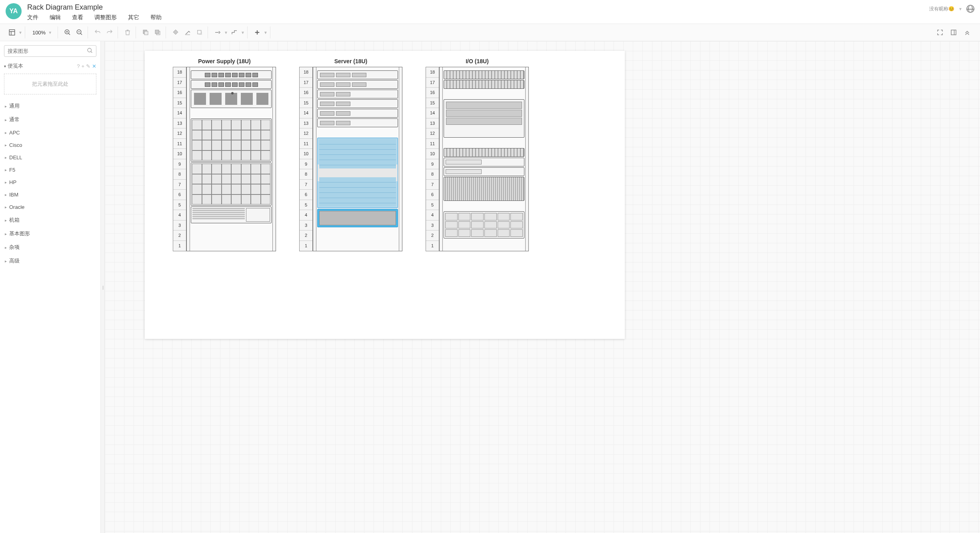 The width and height of the screenshot is (980, 533). Describe the element at coordinates (14, 11) in the screenshot. I see `user-avatar: YA` at that location.